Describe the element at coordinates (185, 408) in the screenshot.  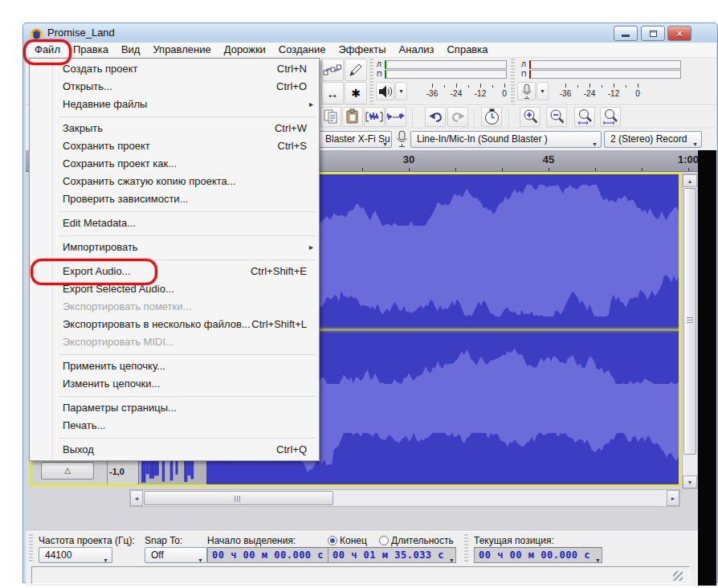
I see `menu-item-label: Параметры страницы...` at that location.